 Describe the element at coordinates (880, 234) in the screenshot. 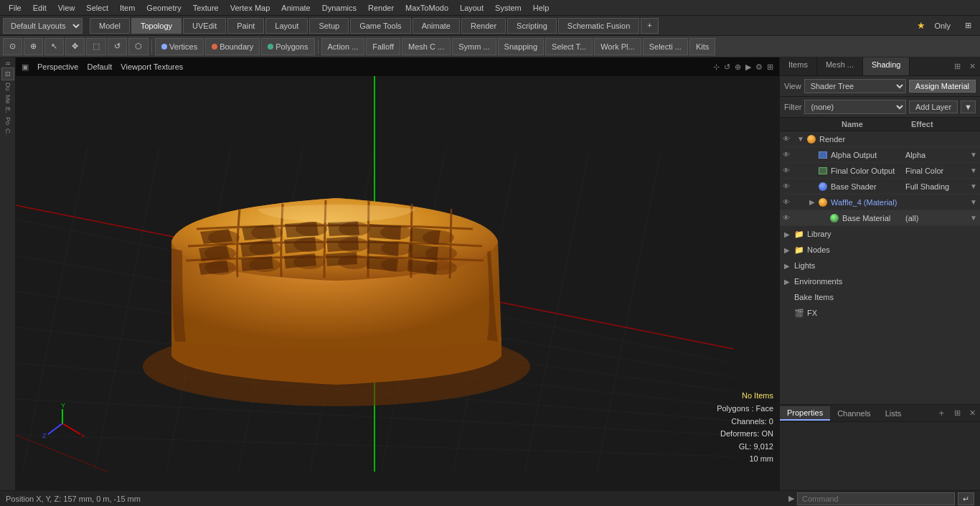

I see `shader-tree-section-library: ▶ 📁 Library` at that location.